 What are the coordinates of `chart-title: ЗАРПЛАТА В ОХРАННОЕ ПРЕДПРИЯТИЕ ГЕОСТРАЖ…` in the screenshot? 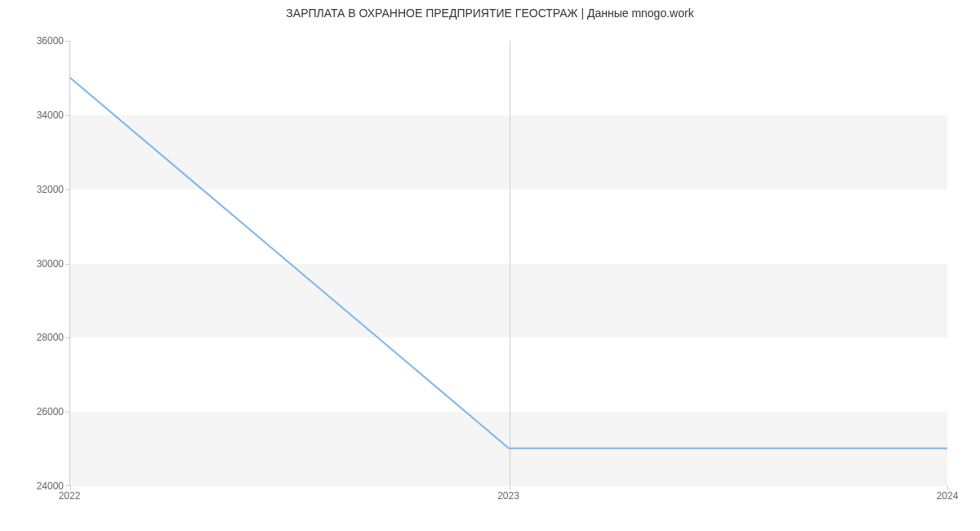 It's located at (490, 13).